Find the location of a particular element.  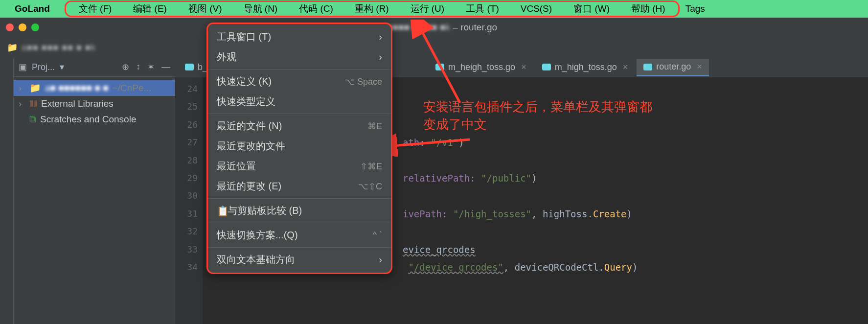

project-tool-header: ▣ Proj... ▾ ⊕ ↕ ✶ — is located at coordinates (94, 68).